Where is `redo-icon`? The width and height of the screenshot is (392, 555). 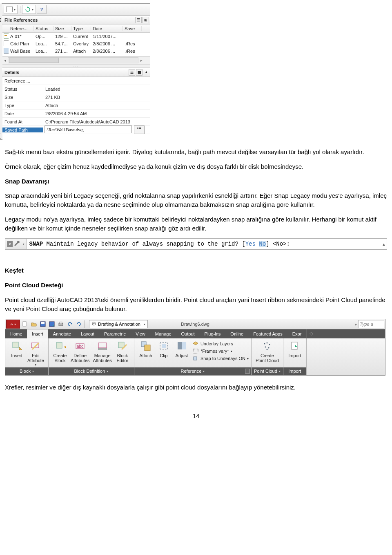 redo-icon is located at coordinates (79, 324).